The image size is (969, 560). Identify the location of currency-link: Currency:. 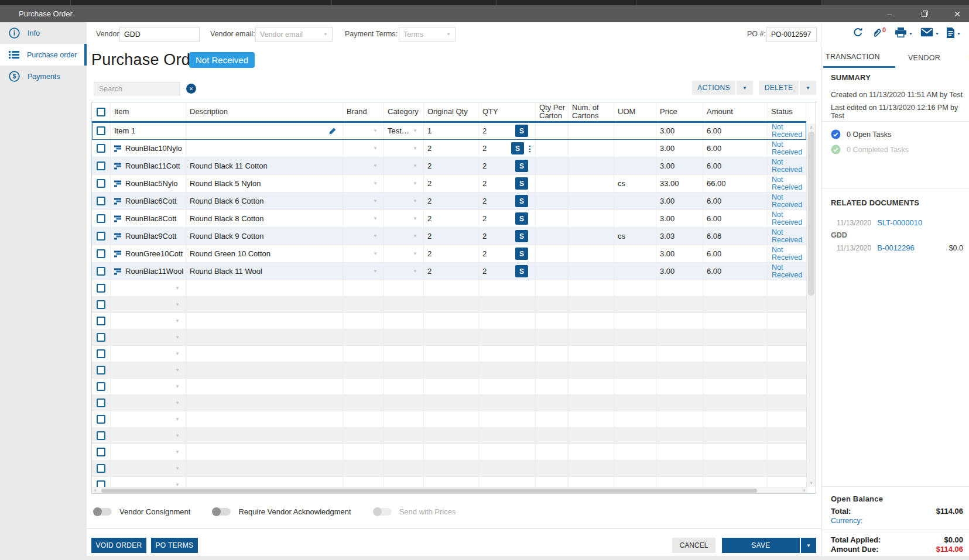
(847, 521).